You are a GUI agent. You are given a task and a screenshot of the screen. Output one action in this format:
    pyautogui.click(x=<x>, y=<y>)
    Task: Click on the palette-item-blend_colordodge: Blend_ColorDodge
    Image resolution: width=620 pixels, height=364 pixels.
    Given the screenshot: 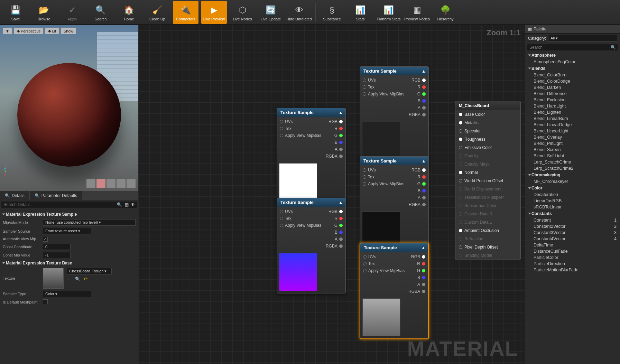 What is the action you would take?
    pyautogui.click(x=573, y=81)
    